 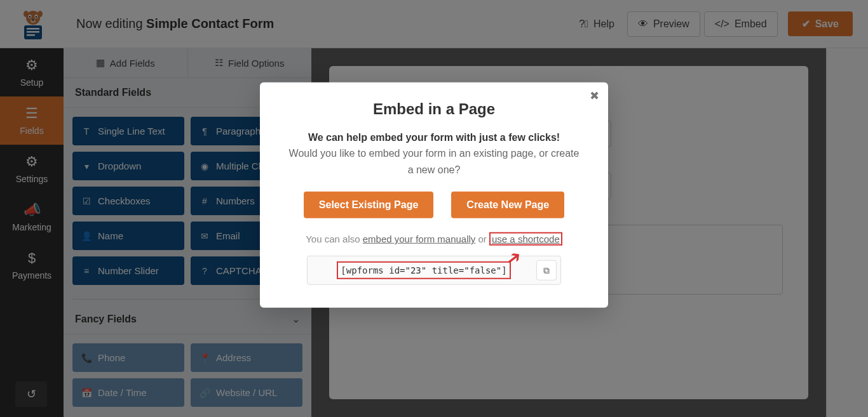 What do you see at coordinates (434, 109) in the screenshot?
I see `modal-title: Embed in a Page` at bounding box center [434, 109].